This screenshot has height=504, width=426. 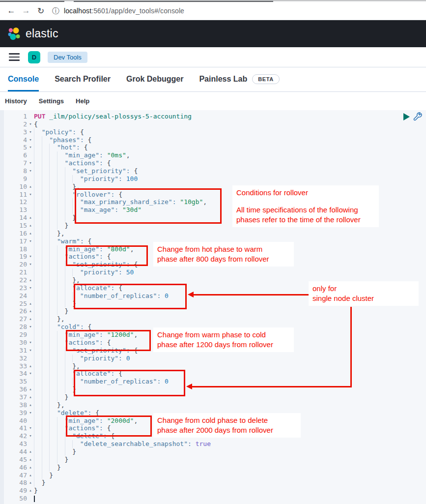 I want to click on code-line: 4▾"phases": {, so click(x=213, y=140).